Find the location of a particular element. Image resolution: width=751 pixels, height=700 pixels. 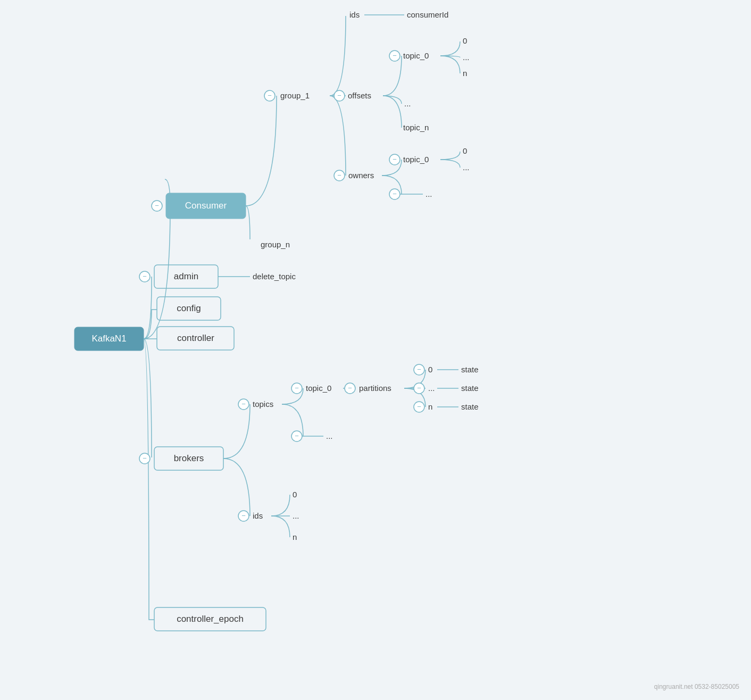

watermark: qingruanit.net 0532-85025005 is located at coordinates (697, 687).